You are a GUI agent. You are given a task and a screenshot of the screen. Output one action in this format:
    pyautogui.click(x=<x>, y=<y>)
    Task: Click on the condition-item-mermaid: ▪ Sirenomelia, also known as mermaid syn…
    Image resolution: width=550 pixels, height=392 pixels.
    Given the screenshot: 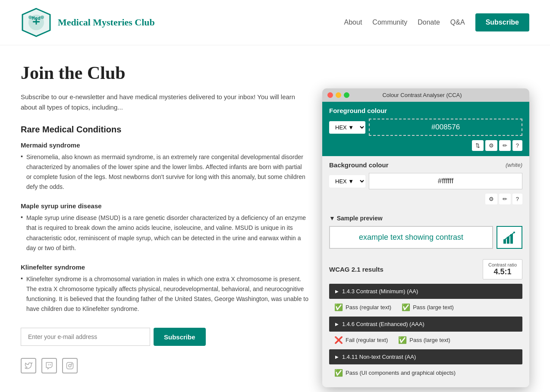 What is the action you would take?
    pyautogui.click(x=165, y=172)
    